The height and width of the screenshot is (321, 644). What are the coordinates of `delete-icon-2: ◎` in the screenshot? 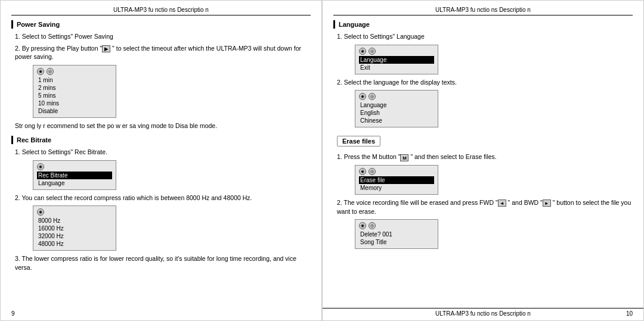 It's located at (372, 226).